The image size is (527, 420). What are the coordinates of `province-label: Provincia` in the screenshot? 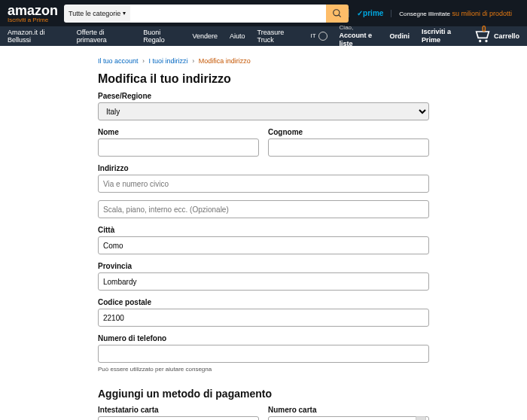 It's located at (264, 266).